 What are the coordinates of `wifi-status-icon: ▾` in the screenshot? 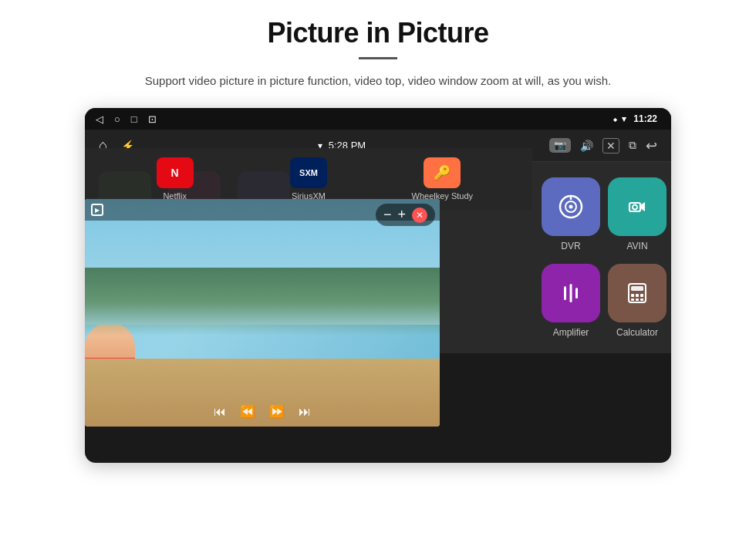 It's located at (624, 119).